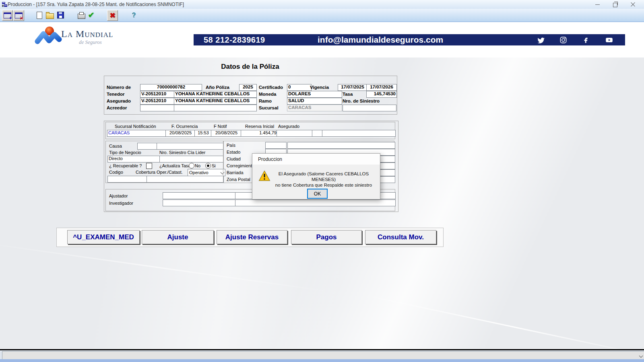  I want to click on f-notif-label: F Notif, so click(220, 126).